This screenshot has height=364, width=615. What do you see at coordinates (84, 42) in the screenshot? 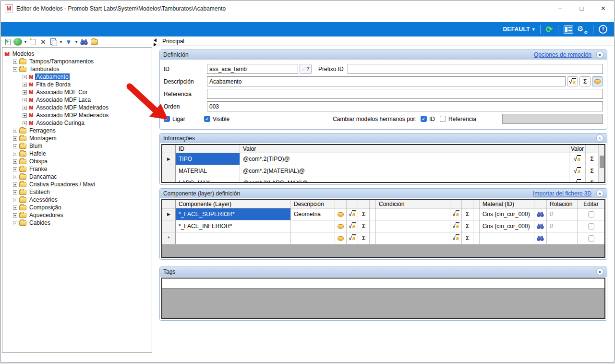
I see `find-icon` at bounding box center [84, 42].